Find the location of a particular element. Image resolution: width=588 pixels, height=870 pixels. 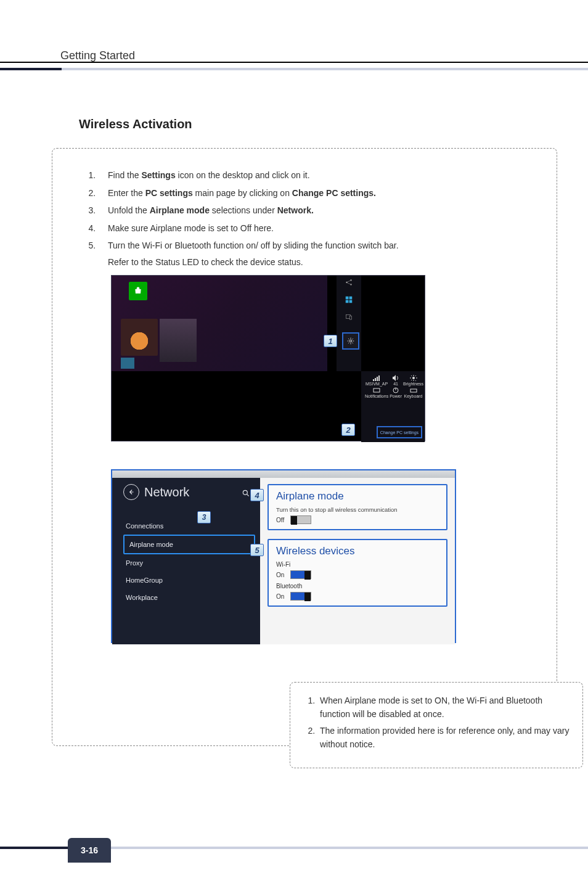

callout-5: 5 is located at coordinates (257, 550).